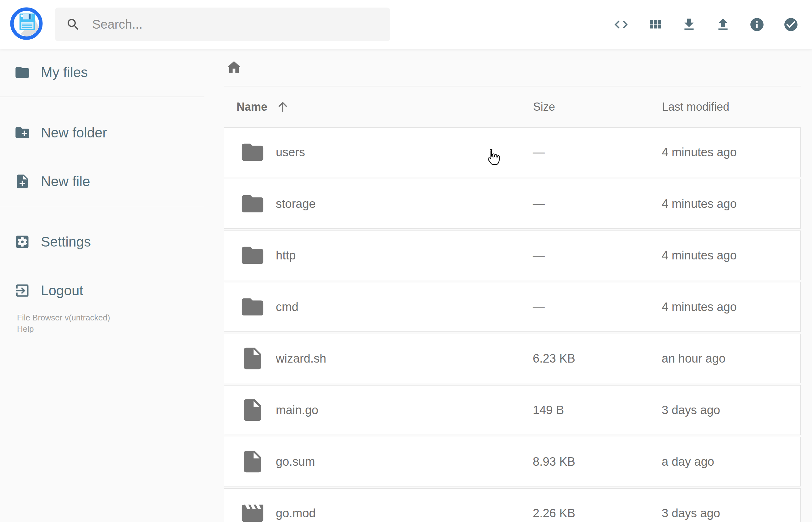  I want to click on sidebar-footer: File Browser v(untracked) Help, so click(64, 323).